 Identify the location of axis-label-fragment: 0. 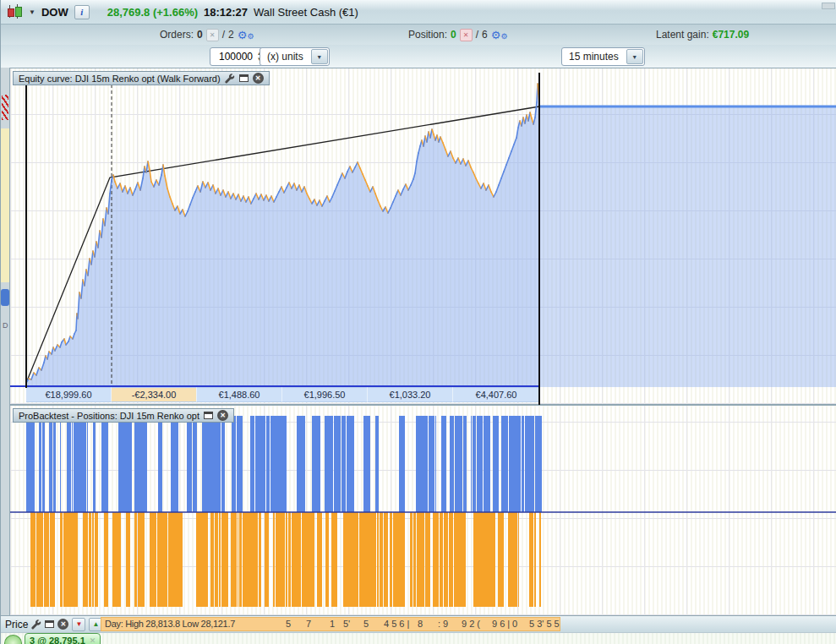
(515, 624).